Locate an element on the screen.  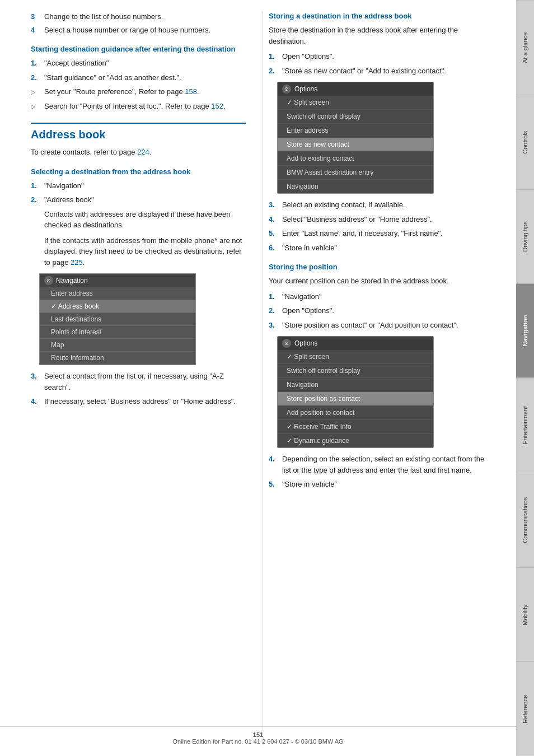
storing-dest-heading: Storing a destination in the address boo… is located at coordinates (381, 16).